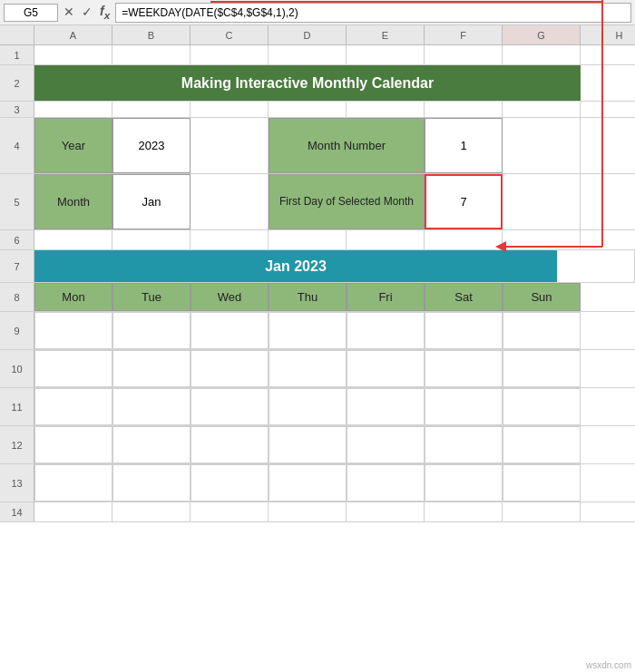  Describe the element at coordinates (105, 13) in the screenshot. I see `function-icon: fx` at that location.